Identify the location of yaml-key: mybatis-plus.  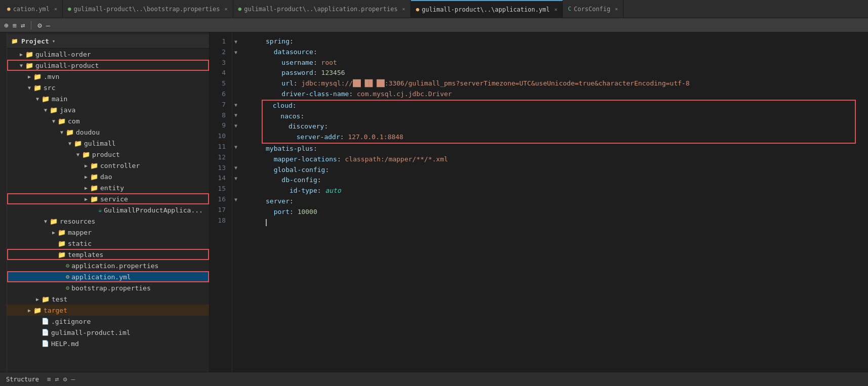
(290, 149).